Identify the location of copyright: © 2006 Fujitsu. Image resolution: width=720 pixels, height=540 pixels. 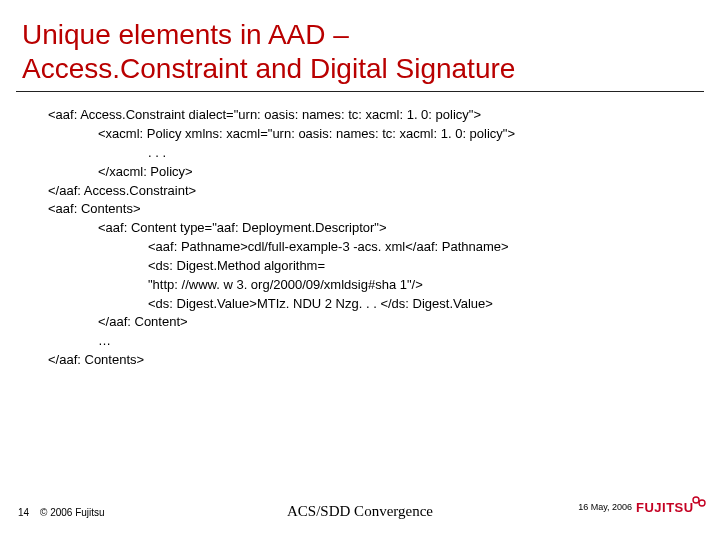
(72, 512).